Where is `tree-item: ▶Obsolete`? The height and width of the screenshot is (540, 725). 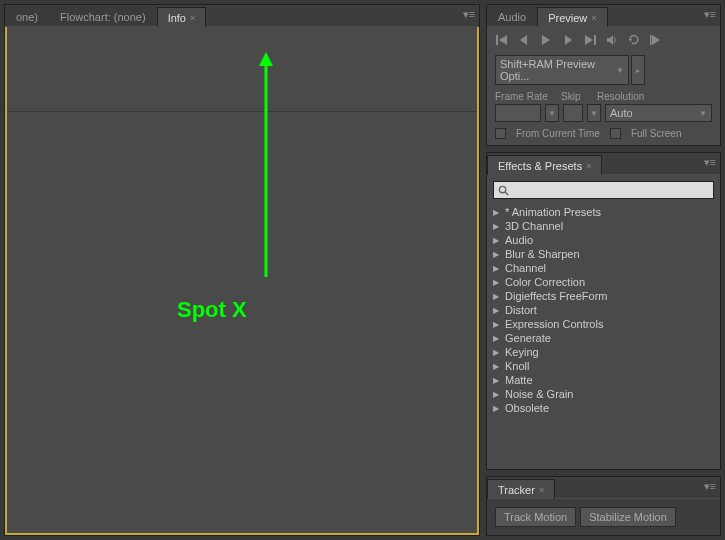 tree-item: ▶Obsolete is located at coordinates (604, 408).